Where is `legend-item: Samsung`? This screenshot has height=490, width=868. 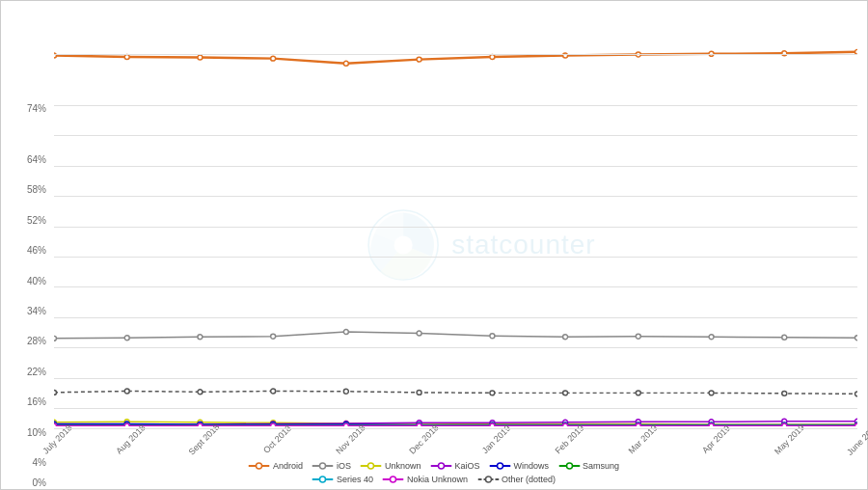
legend-item: Samsung is located at coordinates (588, 466).